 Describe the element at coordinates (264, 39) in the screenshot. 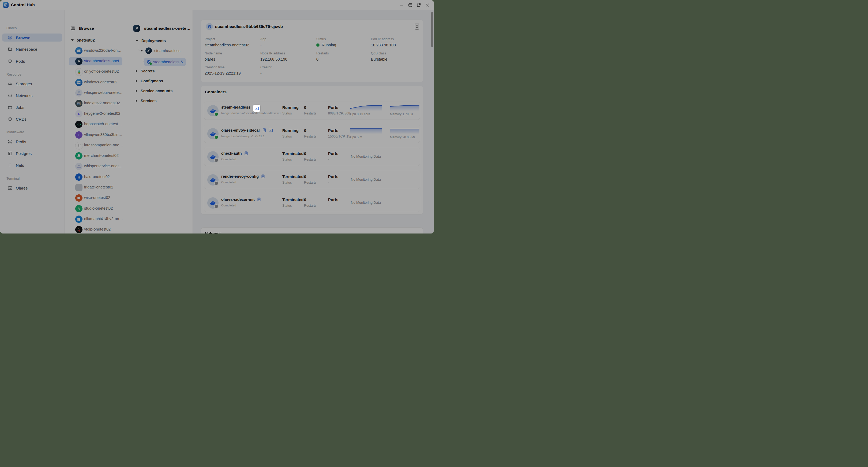

I see `field-label: App` at that location.